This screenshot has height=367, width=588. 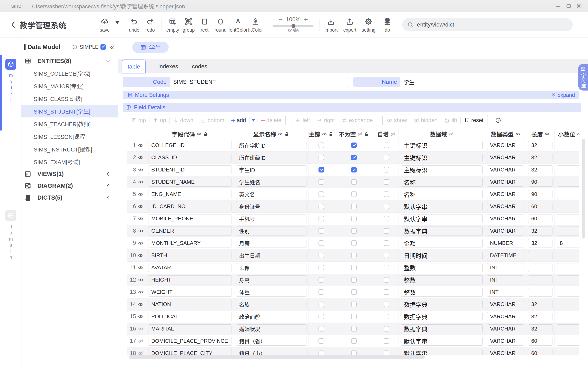 I want to click on sidebar-section-dicts-5: DICTS(5), so click(x=70, y=198).